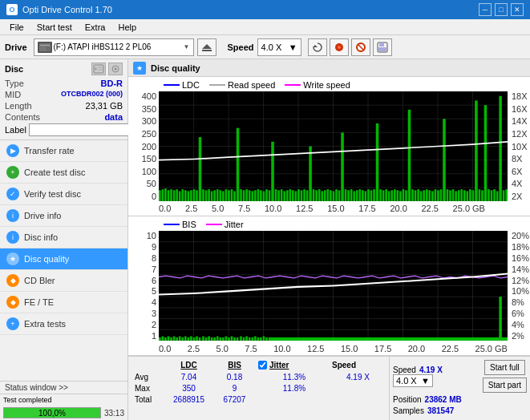 The height and width of the screenshot is (420, 530). I want to click on disc-scan-icon, so click(115, 69).